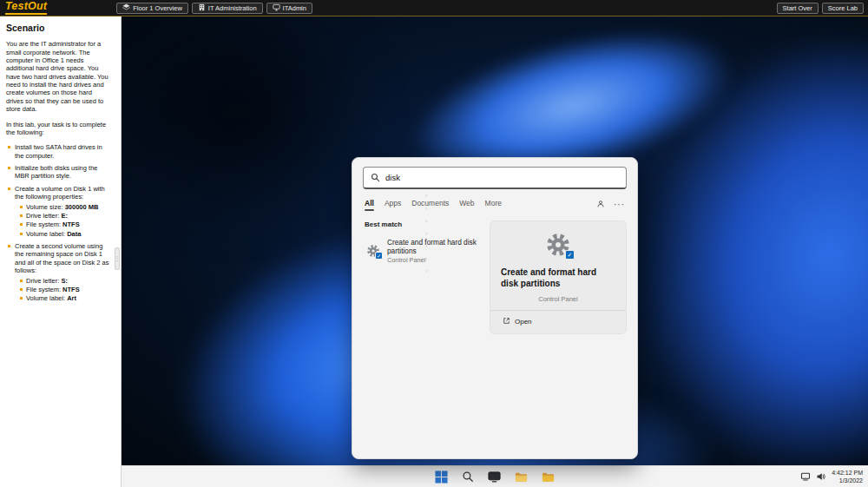 The width and height of the screenshot is (868, 487). Describe the element at coordinates (392, 205) in the screenshot. I see `tab-apps: Apps` at that location.